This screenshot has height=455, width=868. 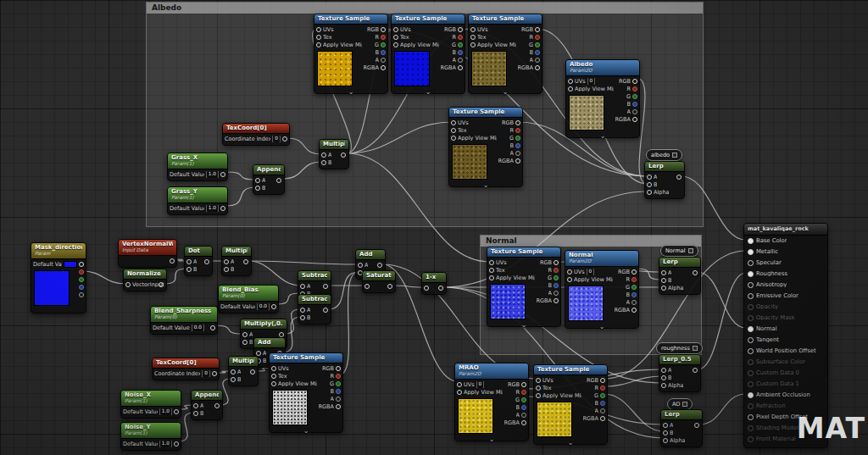 I want to click on opacity-mask-pin, so click(x=751, y=319).